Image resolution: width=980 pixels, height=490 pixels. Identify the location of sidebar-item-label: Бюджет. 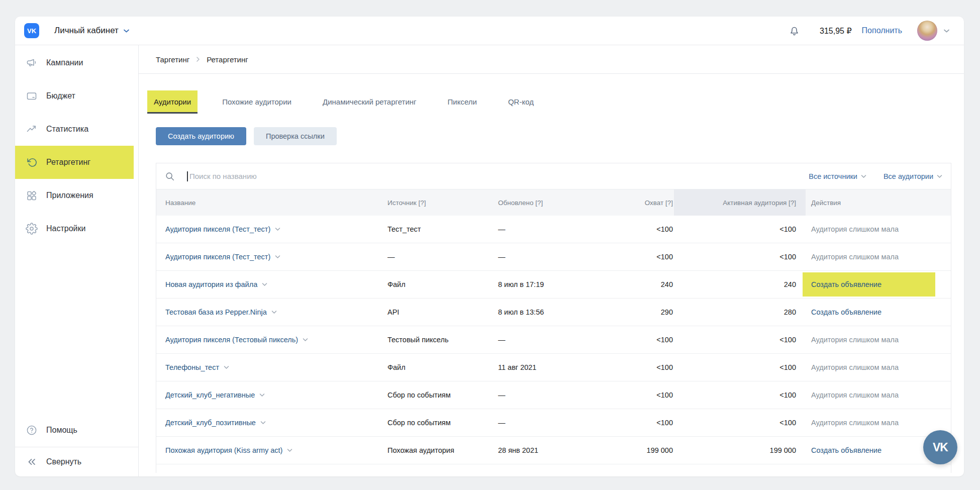
(61, 96).